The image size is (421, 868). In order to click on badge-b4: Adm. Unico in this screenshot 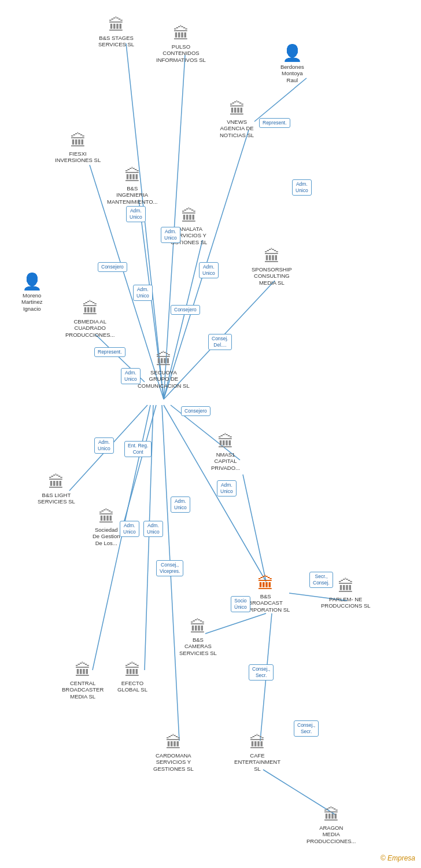, I will do `click(171, 235)`.